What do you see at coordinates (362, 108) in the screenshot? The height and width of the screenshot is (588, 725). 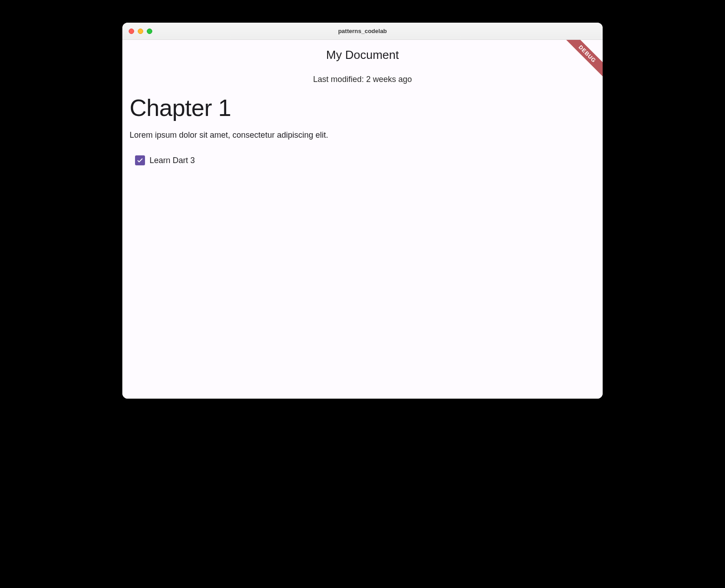 I see `chapter-heading: Chapter 1` at bounding box center [362, 108].